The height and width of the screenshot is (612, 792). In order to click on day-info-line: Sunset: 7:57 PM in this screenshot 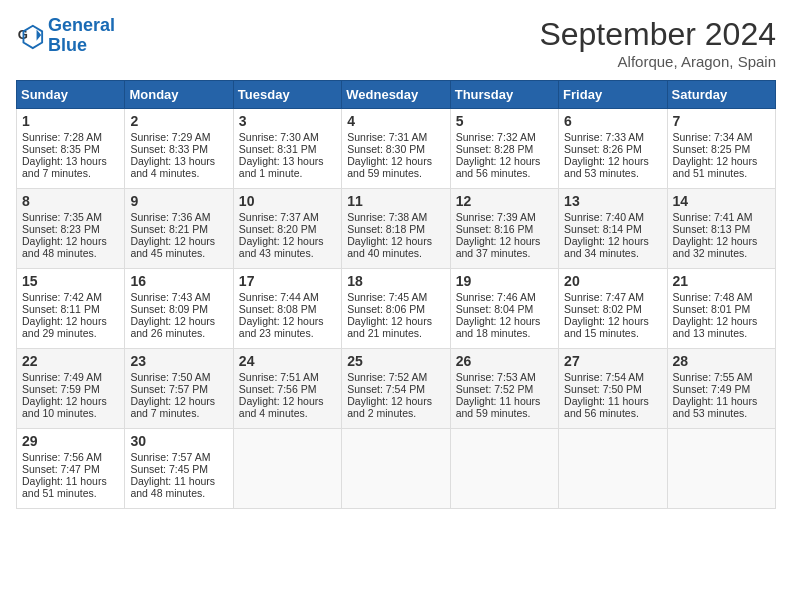, I will do `click(178, 389)`.